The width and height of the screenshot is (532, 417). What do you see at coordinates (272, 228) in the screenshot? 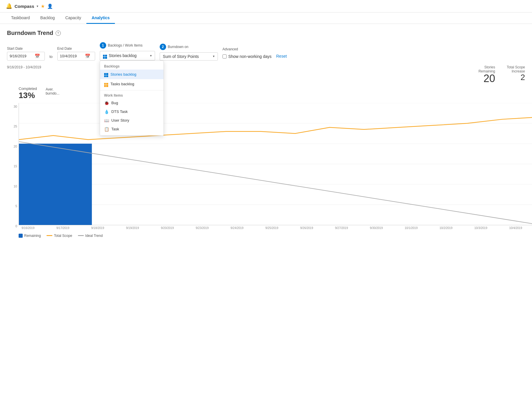
I see `x-label-7: 9/25/2019` at bounding box center [272, 228].